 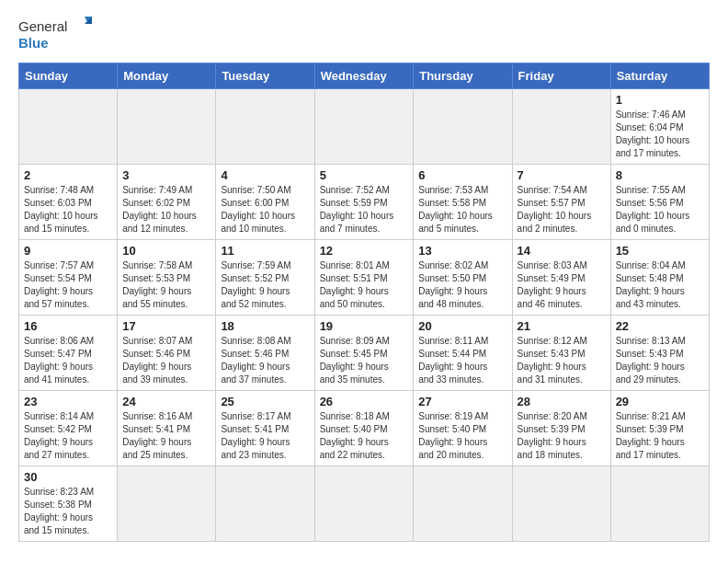 I want to click on col-header-tuesday: Tuesday, so click(x=265, y=76).